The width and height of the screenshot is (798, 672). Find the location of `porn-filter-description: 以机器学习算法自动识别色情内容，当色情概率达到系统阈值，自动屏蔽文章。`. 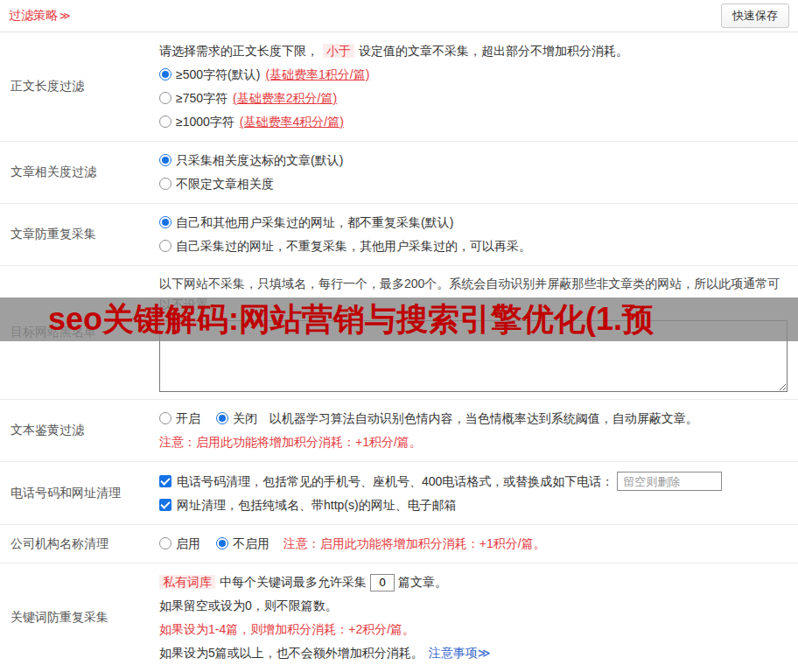

porn-filter-description: 以机器学习算法自动识别色情内容，当色情概率达到系统阈值，自动屏蔽文章。 is located at coordinates (484, 418).